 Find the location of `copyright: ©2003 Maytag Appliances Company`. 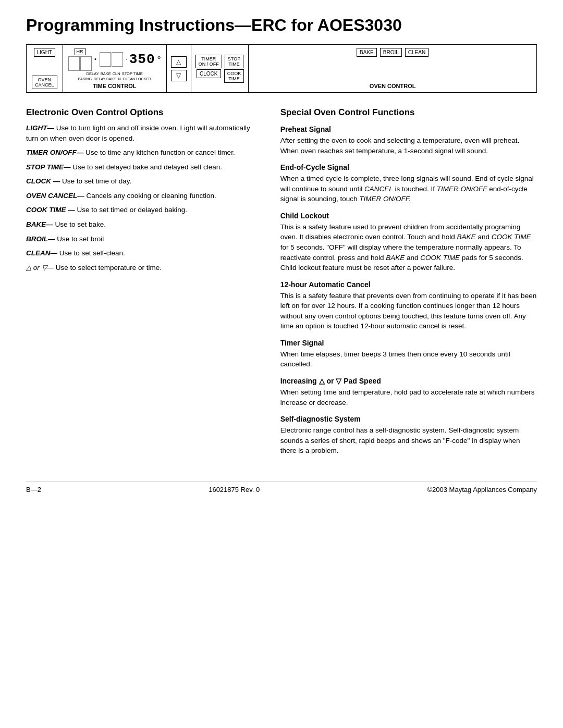

copyright: ©2003 Maytag Appliances Company is located at coordinates (482, 490).